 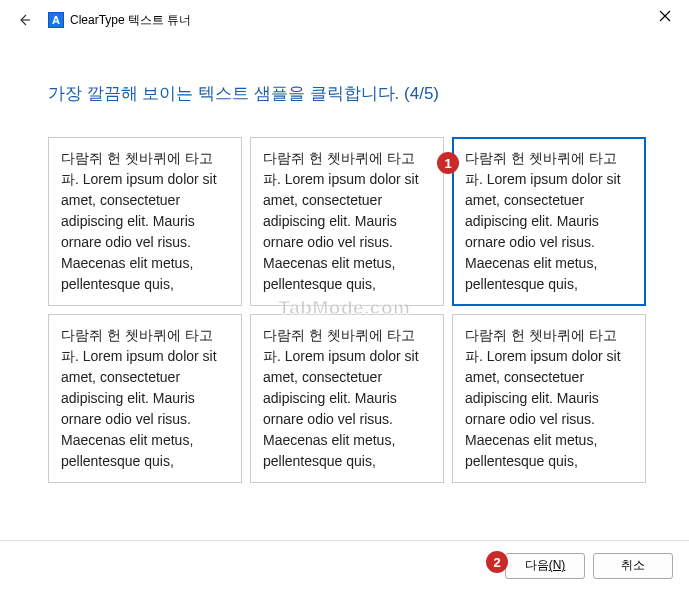 What do you see at coordinates (344, 565) in the screenshot?
I see `footer-bar: 다음(N) 취소` at bounding box center [344, 565].